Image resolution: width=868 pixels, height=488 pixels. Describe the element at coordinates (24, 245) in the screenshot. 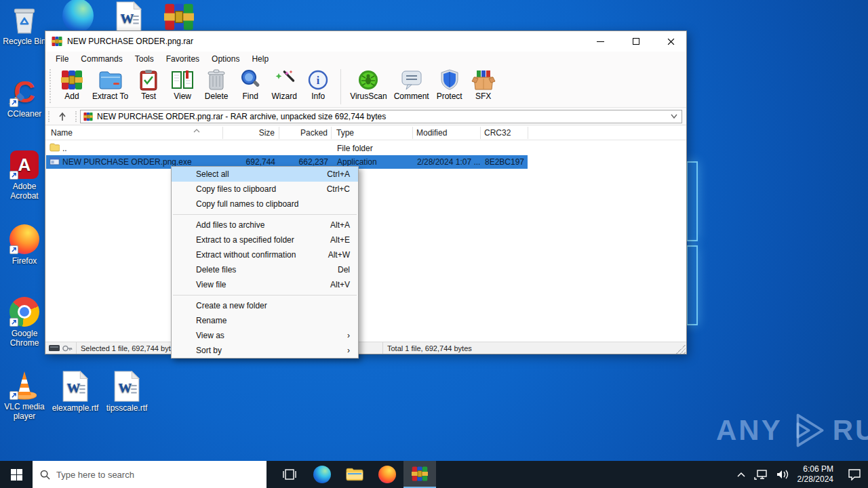

I see `desktop-icon-firefox: Firefox` at that location.